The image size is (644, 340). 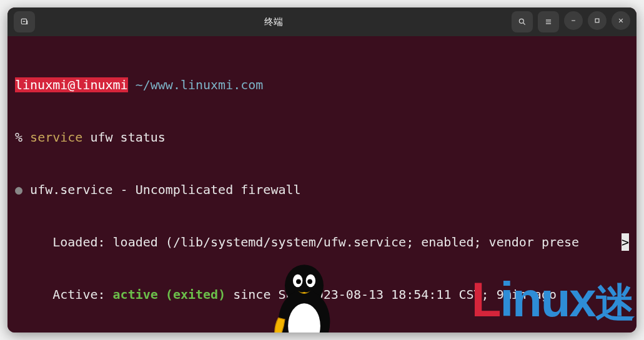 I want to click on line-truncate-icon: >, so click(x=625, y=242).